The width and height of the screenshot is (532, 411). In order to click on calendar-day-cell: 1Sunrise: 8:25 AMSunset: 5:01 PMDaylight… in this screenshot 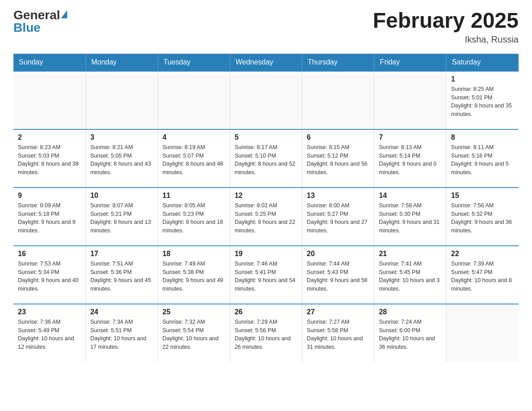, I will do `click(483, 100)`.